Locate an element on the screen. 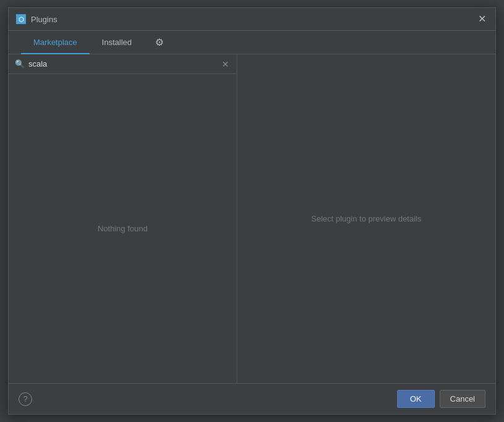 This screenshot has width=504, height=422. footer-buttons: OK Cancel is located at coordinates (441, 399).